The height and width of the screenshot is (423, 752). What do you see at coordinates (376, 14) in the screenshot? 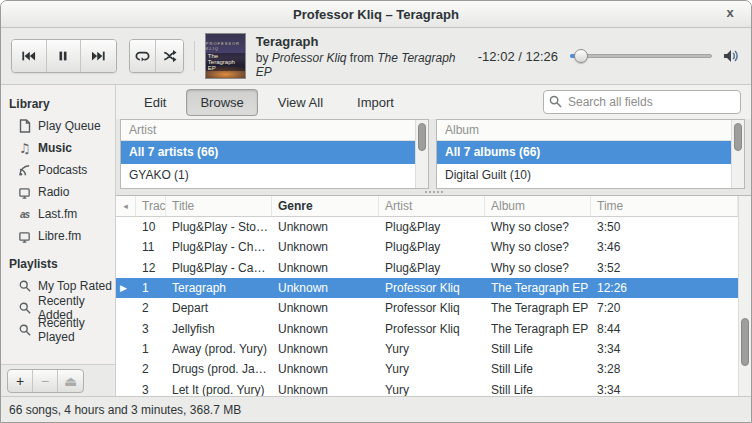
I see `titlebar: Professor Kliq – Teragraph x` at bounding box center [376, 14].